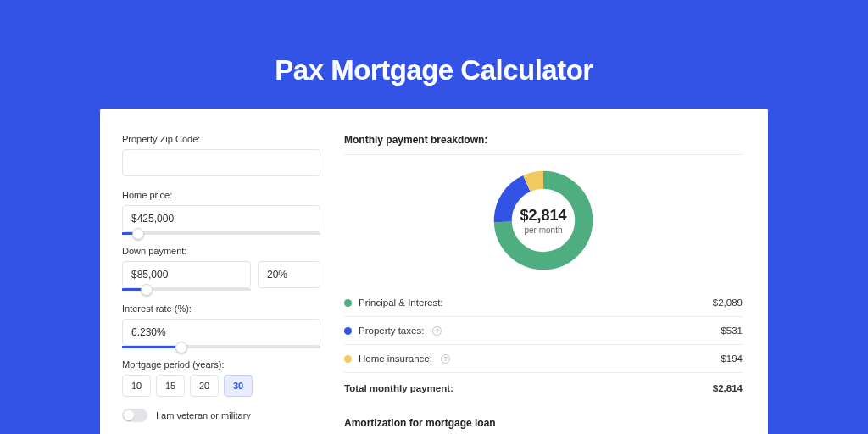  Describe the element at coordinates (181, 348) in the screenshot. I see `interest-slider-thumb` at that location.